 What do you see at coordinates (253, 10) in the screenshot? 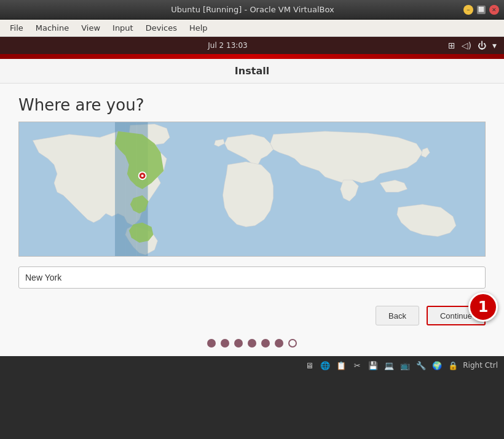
I see `window-title: Ubuntu [Running] - Oracle VM VirtualBox` at bounding box center [253, 10].